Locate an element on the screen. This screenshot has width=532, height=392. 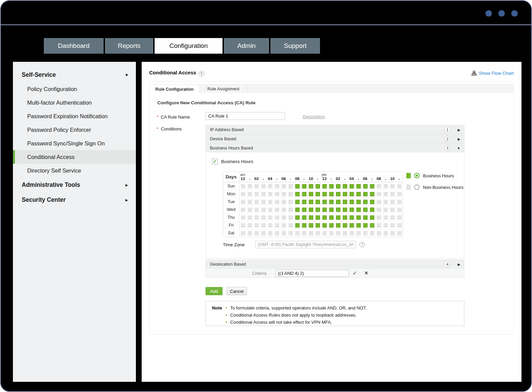
criteria-input is located at coordinates (312, 273).